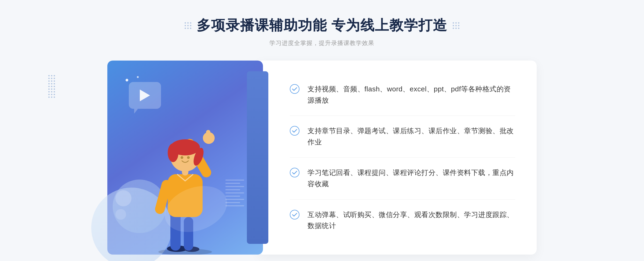 This screenshot has width=644, height=261. Describe the element at coordinates (402, 220) in the screenshot. I see `feature-item-4: 互动弹幕、试听购买、微信分享、观看次数限制、学习进度跟踪、数据统计` at that location.